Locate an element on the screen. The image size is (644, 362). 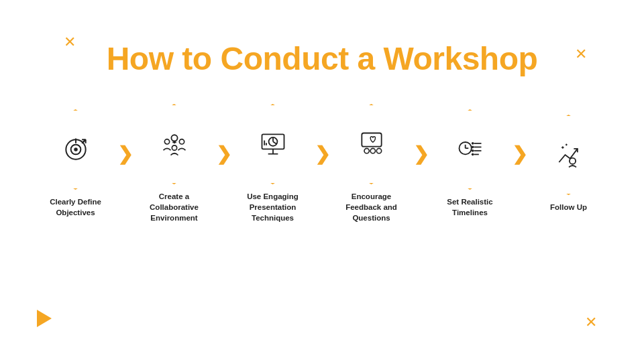
page-title: How to Conduct a Workshop is located at coordinates (322, 59).